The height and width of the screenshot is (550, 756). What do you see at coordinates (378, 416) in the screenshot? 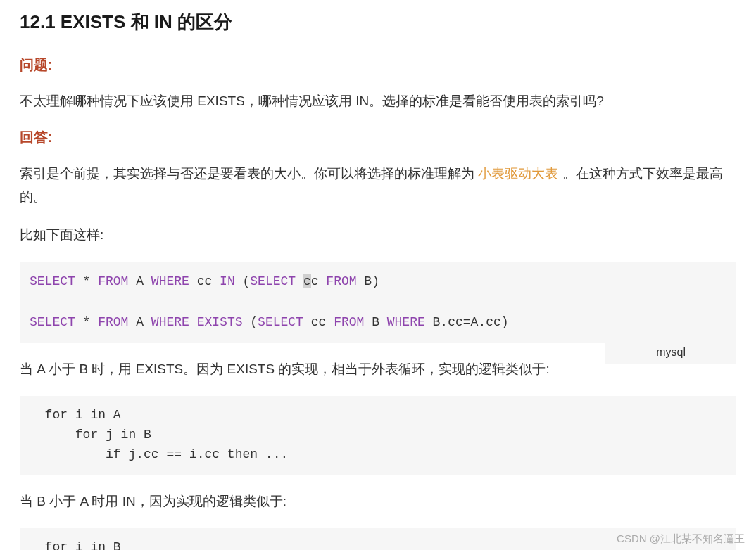
I see `pseudo1-line1: for i in A` at bounding box center [378, 416].